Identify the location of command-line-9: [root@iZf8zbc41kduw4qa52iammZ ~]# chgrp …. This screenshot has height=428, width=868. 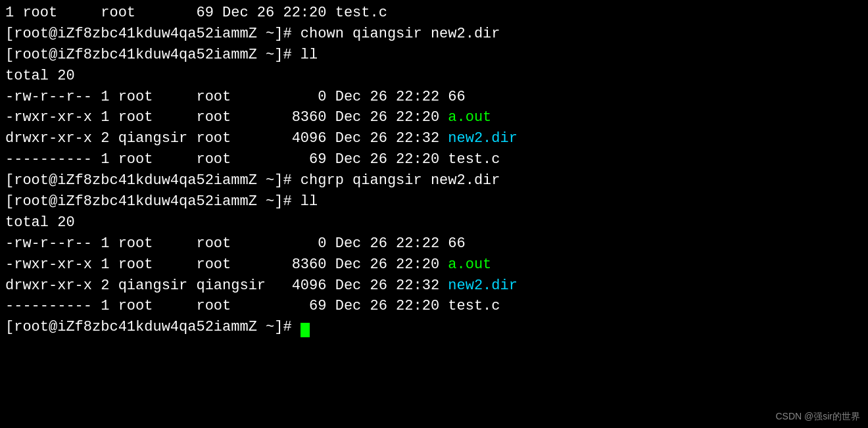
(434, 181).